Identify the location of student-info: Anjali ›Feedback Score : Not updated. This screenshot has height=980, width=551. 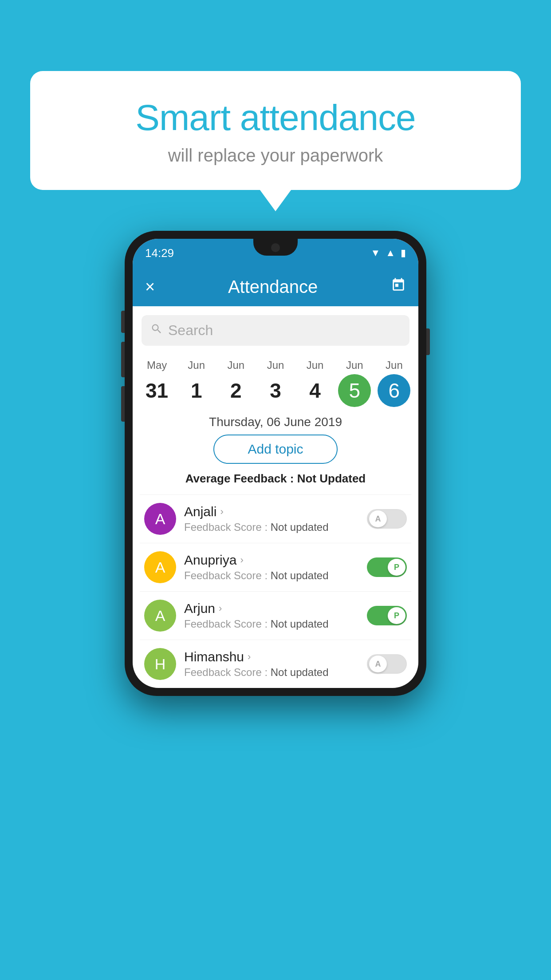
(272, 519).